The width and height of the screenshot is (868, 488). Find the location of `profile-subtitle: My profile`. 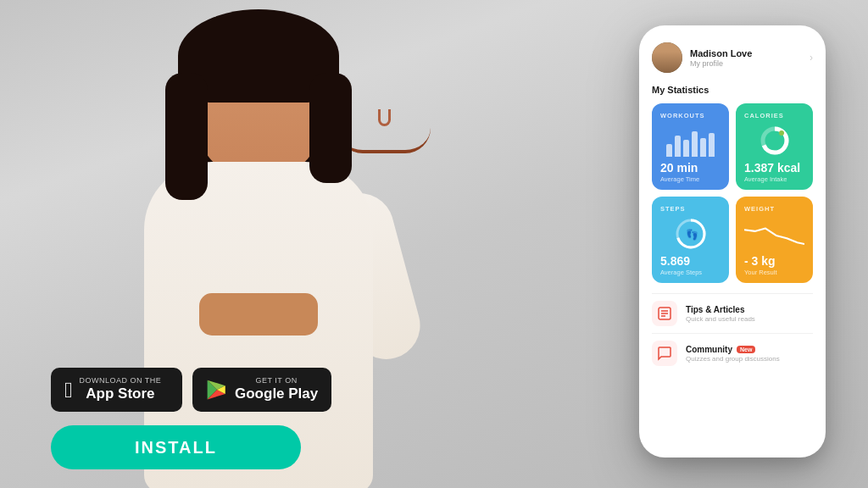

profile-subtitle: My profile is located at coordinates (721, 64).